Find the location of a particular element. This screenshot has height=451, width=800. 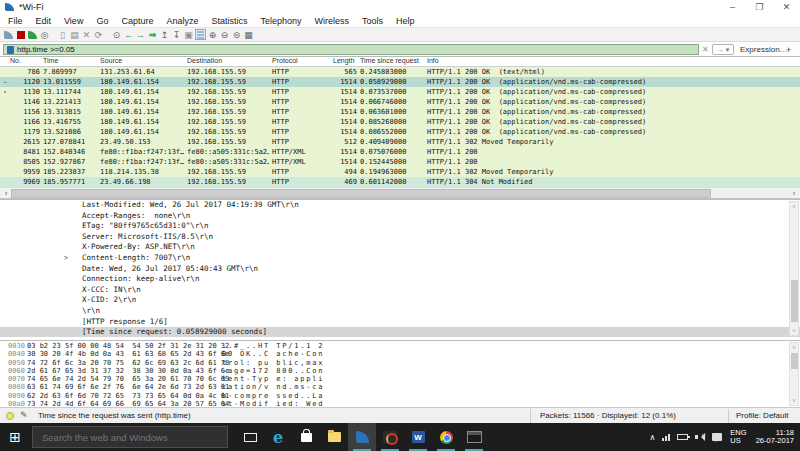

menu-analyze: Analyze is located at coordinates (182, 21).